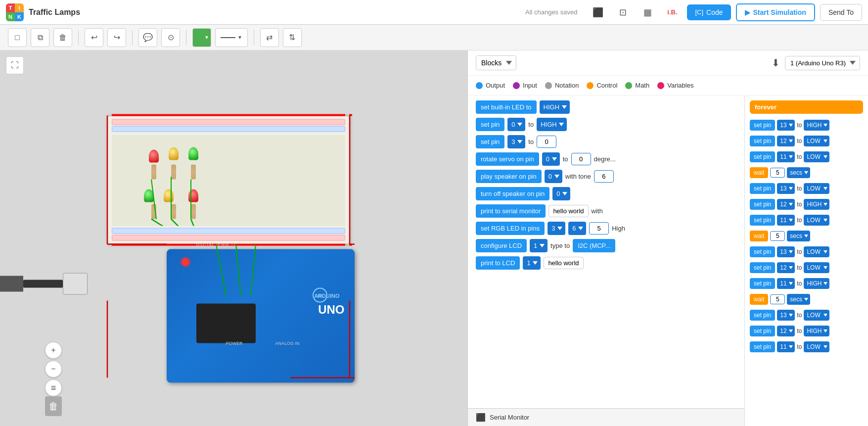  I want to click on cb-pin-12-0: 12, so click(786, 141).